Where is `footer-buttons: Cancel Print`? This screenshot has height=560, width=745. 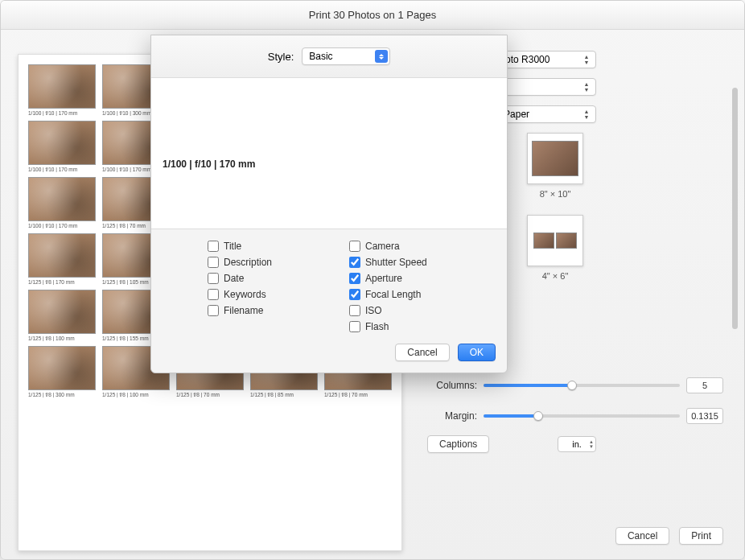
footer-buttons: Cancel Print is located at coordinates (669, 536).